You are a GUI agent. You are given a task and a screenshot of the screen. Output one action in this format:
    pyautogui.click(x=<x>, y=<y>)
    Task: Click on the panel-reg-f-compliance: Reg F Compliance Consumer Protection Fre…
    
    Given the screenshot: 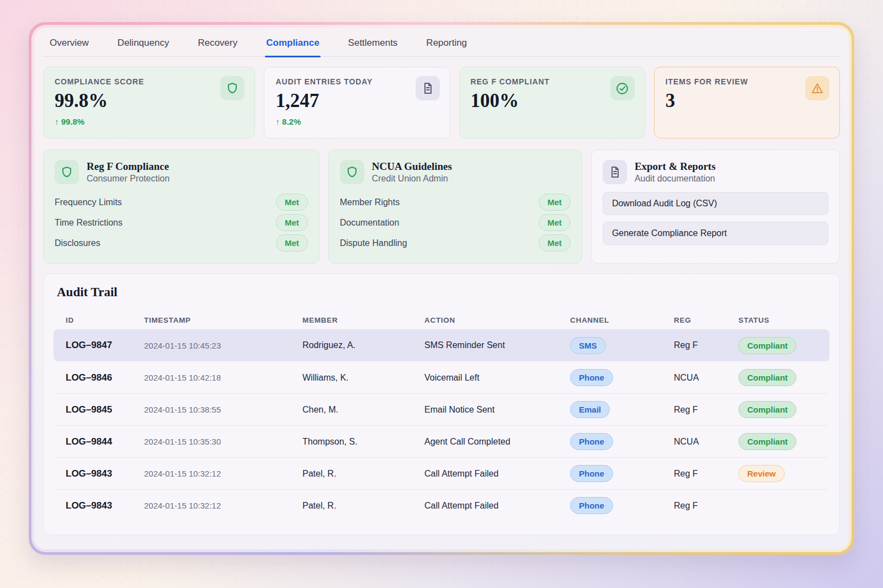 What is the action you would take?
    pyautogui.click(x=181, y=206)
    